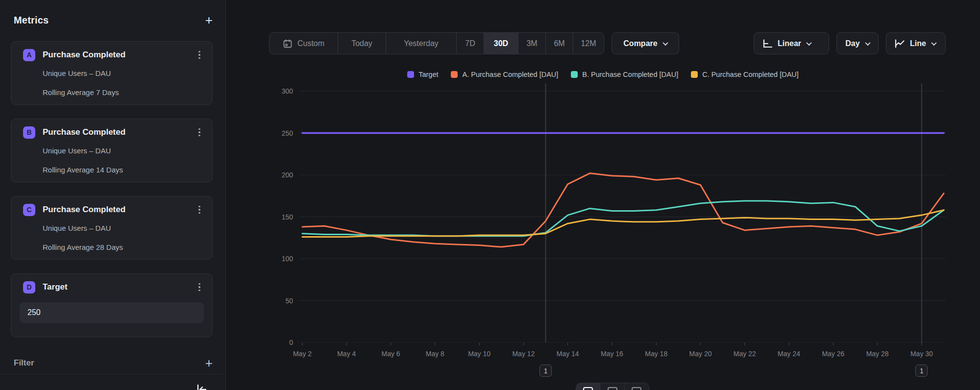 Image resolution: width=980 pixels, height=390 pixels. I want to click on metric-card-head: B Purchase Completed, so click(113, 132).